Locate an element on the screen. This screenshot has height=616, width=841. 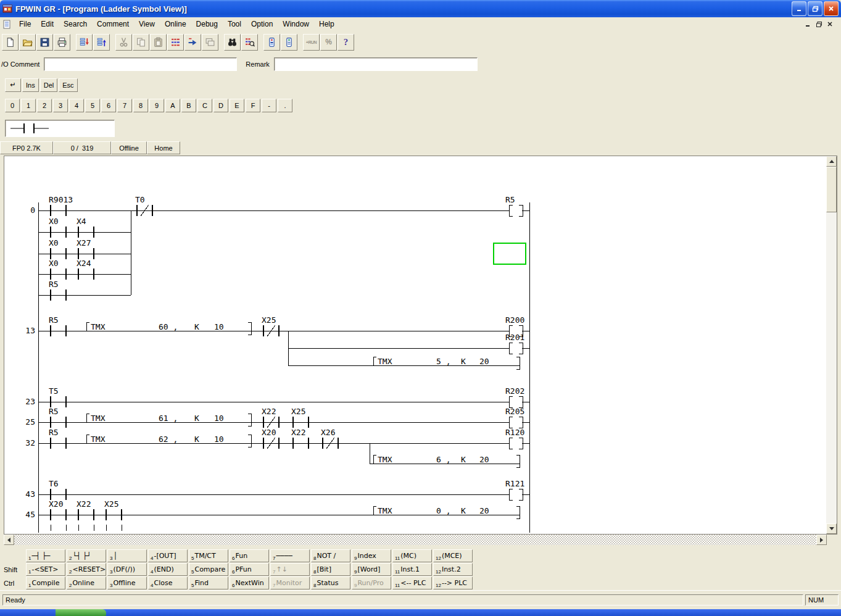
restore-icon is located at coordinates (816, 9).